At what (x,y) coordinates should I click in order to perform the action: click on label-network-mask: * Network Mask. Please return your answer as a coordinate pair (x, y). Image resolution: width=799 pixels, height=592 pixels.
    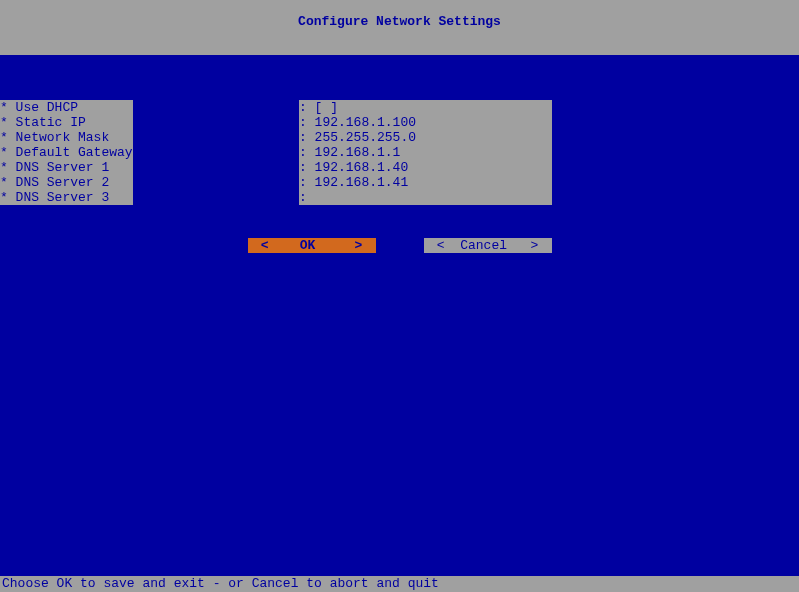
    Looking at the image, I should click on (66, 138).